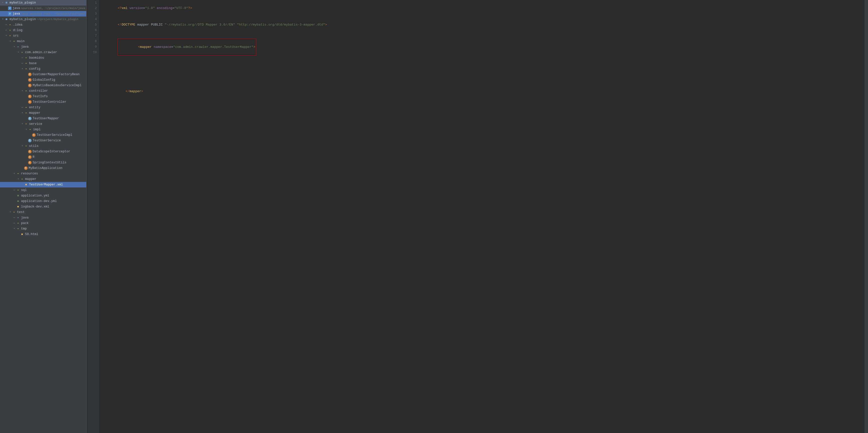 The width and height of the screenshot is (868, 433). I want to click on TestUserServiceImpl-label: TestUserServiceImpl, so click(55, 135).